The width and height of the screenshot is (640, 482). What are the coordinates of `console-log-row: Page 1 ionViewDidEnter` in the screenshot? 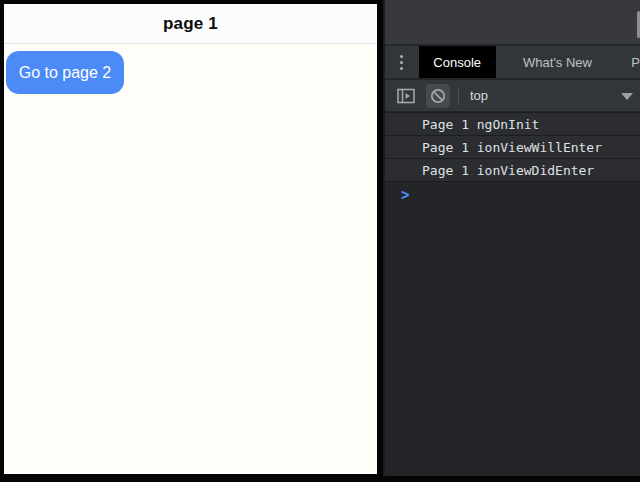 It's located at (512, 170).